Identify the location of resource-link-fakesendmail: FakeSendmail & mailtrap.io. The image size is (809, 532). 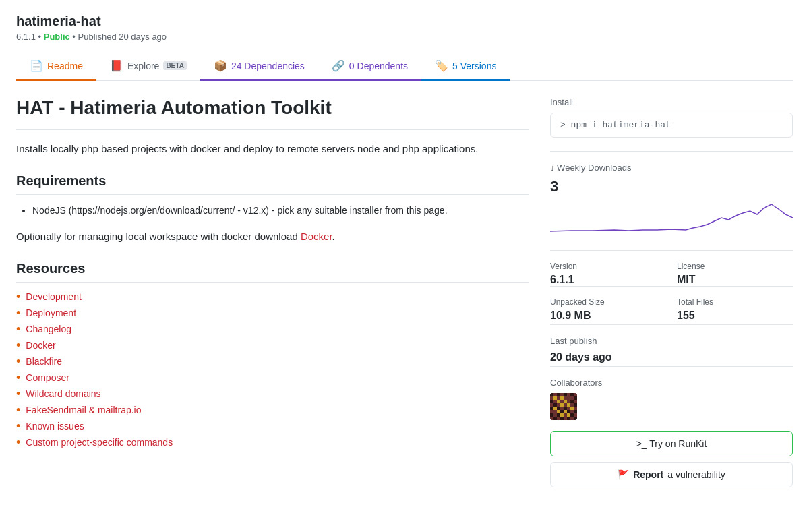
(84, 410).